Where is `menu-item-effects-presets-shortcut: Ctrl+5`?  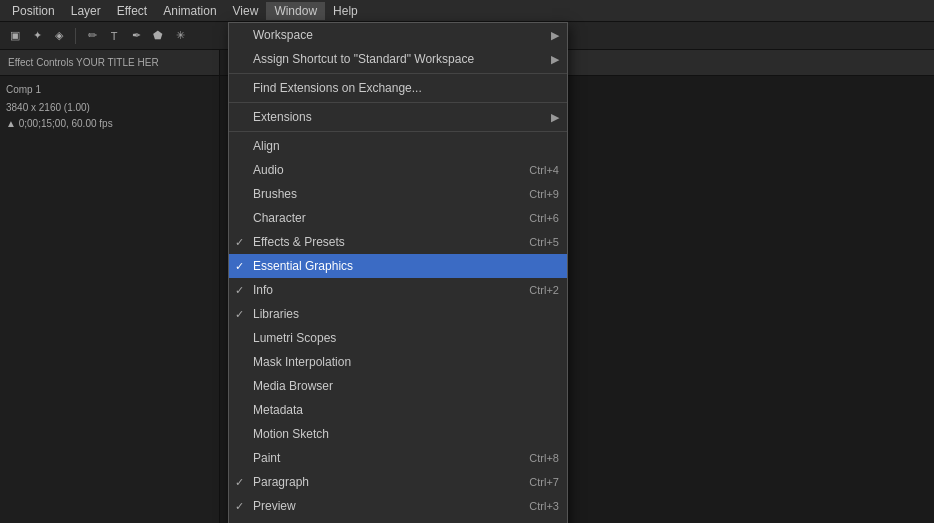
menu-item-effects-presets-shortcut: Ctrl+5 is located at coordinates (544, 242).